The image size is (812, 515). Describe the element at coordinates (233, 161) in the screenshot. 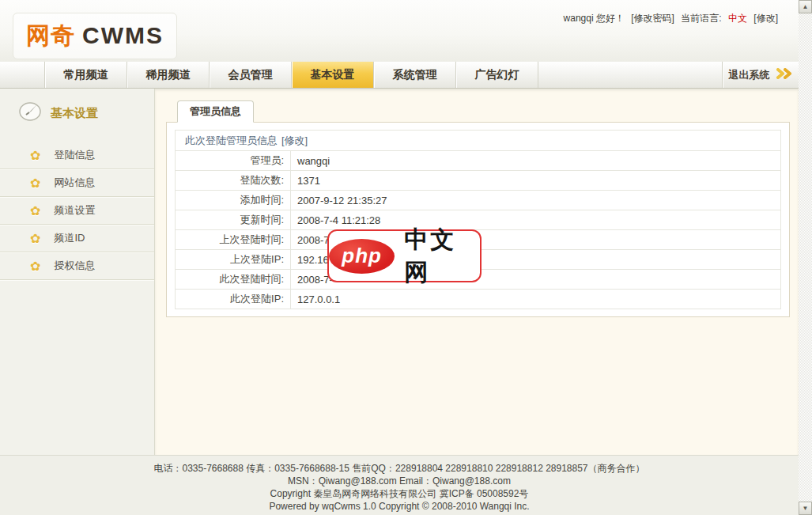

I see `row-label: 管理员:` at that location.